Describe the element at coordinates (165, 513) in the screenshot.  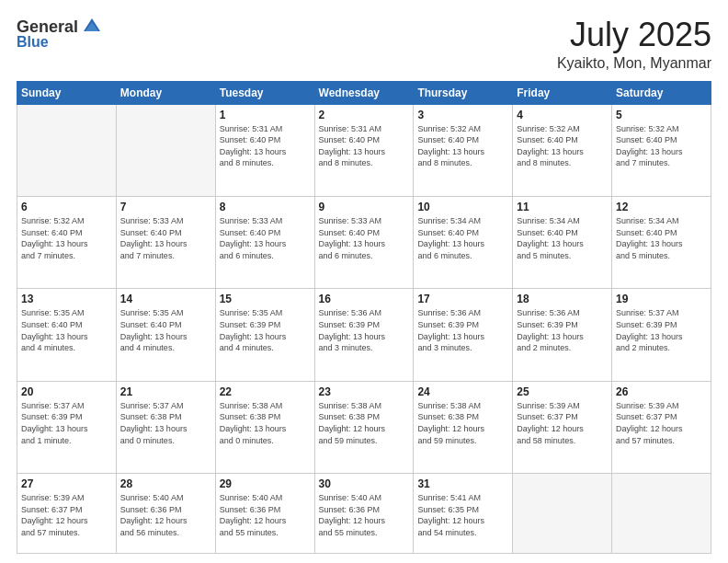
I see `table-row: 28Sunrise: 5:40 AM Sunset: 6:36 PM Dayli…` at that location.